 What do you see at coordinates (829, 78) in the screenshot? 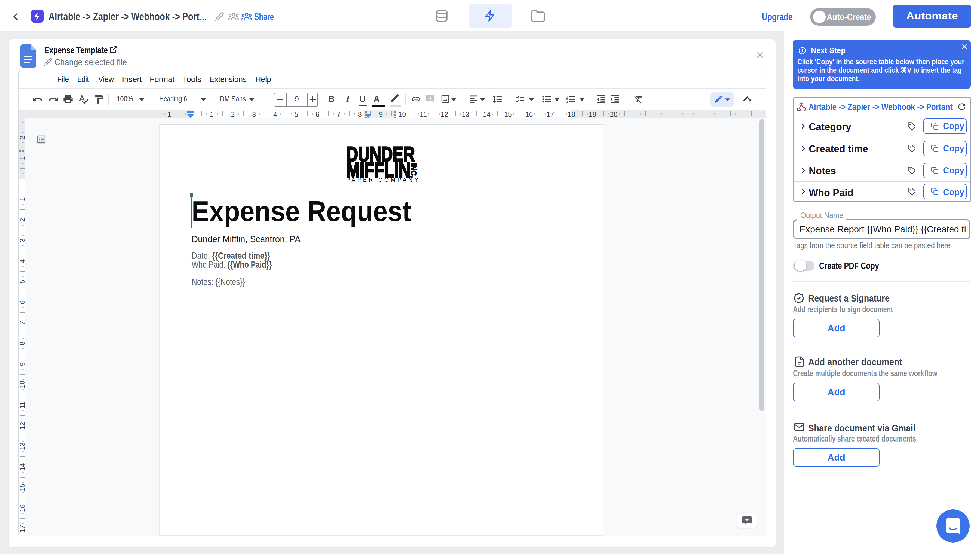
I see `svg-text: into your document.` at bounding box center [829, 78].